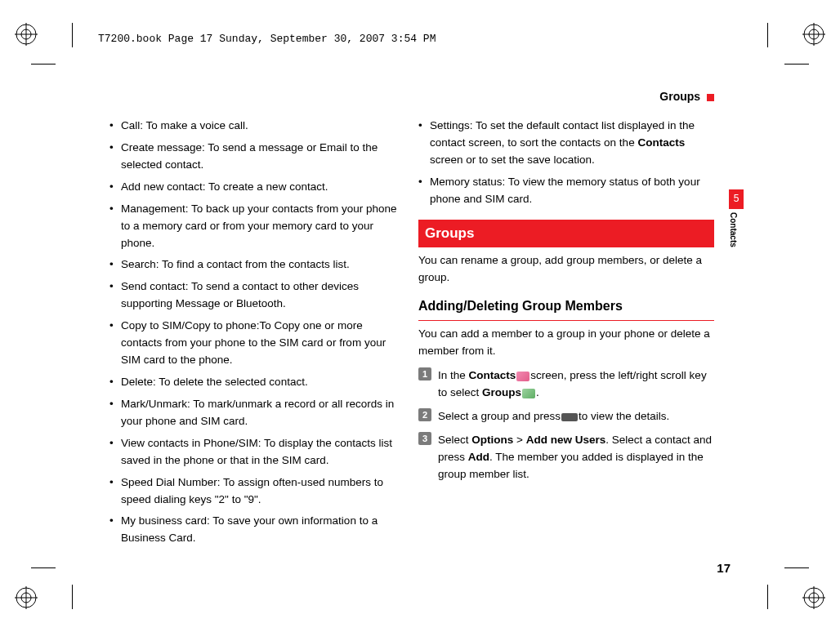  Describe the element at coordinates (257, 157) in the screenshot. I see `list-item: Create message: To send a message or Ema…` at that location.